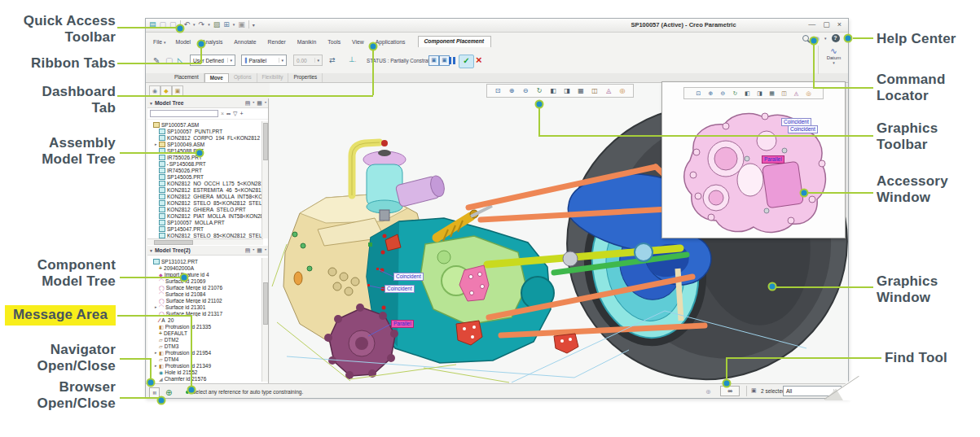  I want to click on lilac-cylinder-part, so click(420, 190).